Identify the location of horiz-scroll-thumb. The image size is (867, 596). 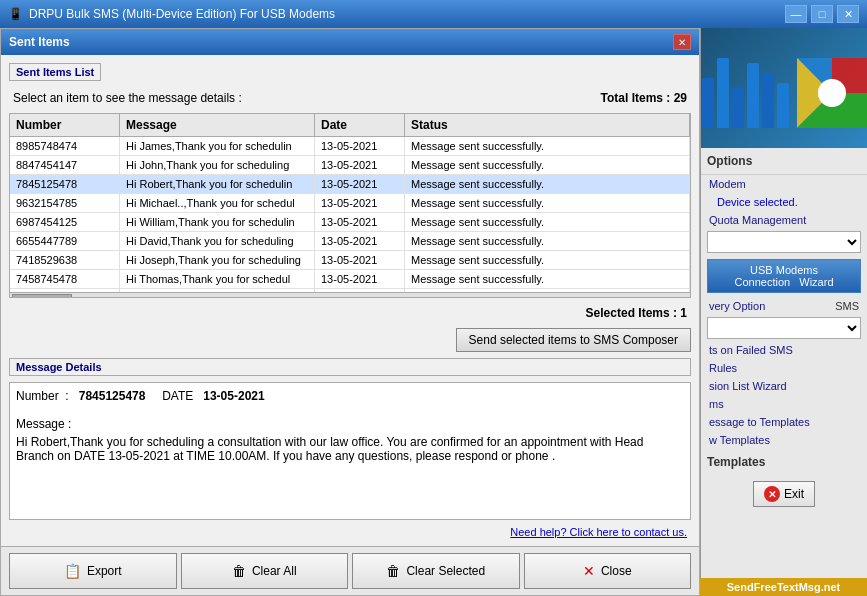
(42, 296).